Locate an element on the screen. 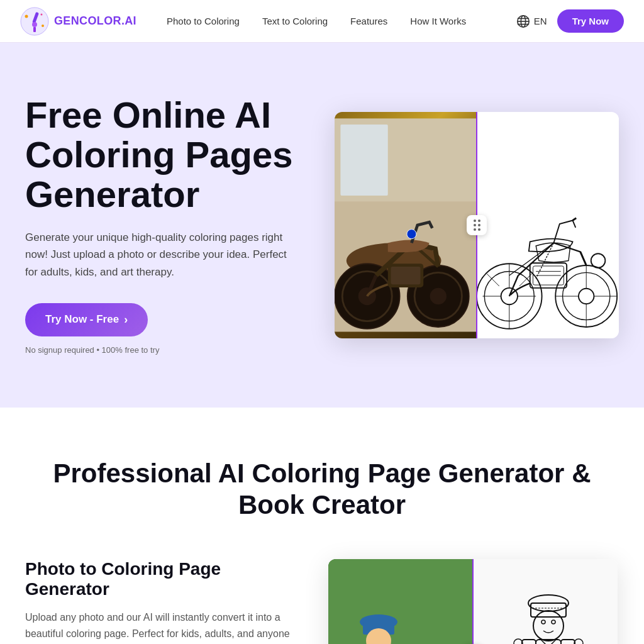  hero-cta-wrap: Try Now - Free › is located at coordinates (167, 325).